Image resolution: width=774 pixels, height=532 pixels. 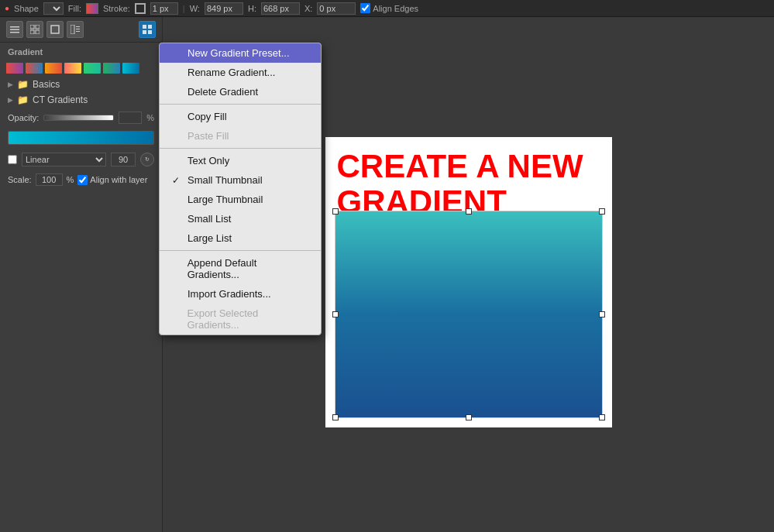 I want to click on menu-item-large-thumbnail: Large Thumbnail, so click(x=240, y=200).